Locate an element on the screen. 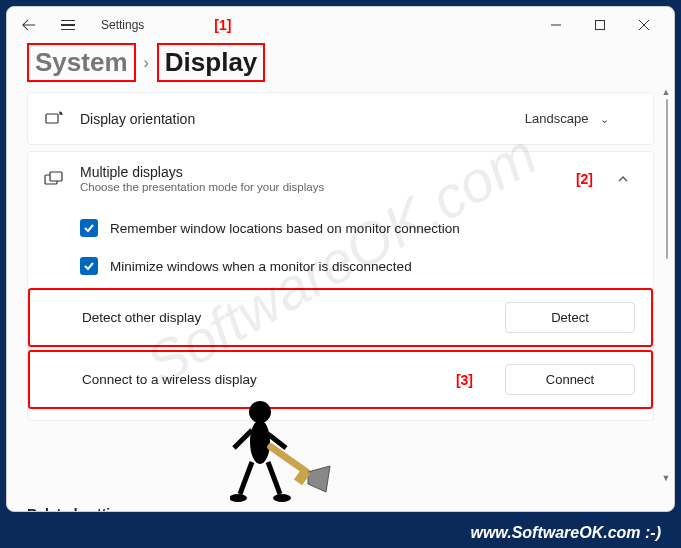 The width and height of the screenshot is (681, 548). scroll-up-icon: ▲ is located at coordinates (666, 92).